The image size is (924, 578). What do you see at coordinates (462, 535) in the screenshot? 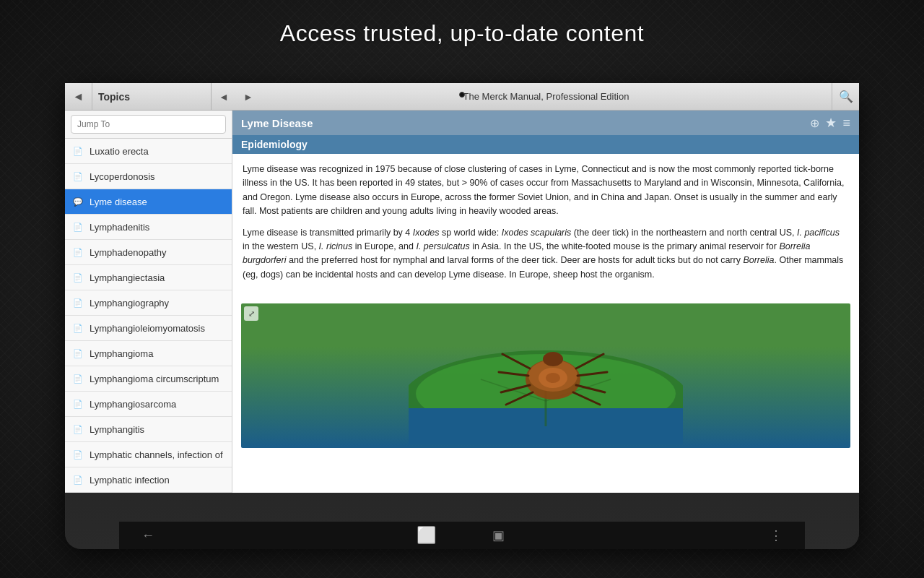
I see `android-nav-center: ⬜ ▣` at bounding box center [462, 535].